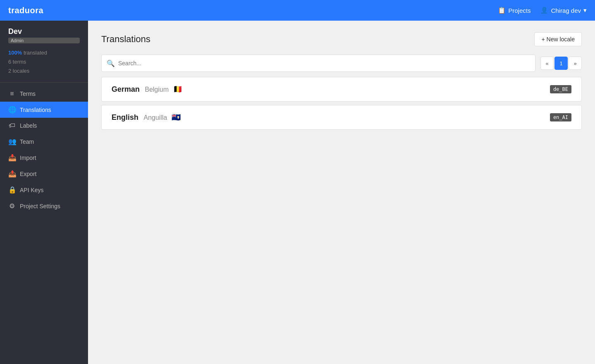 The image size is (595, 364). I want to click on sidebar-item-label: Translations, so click(36, 110).